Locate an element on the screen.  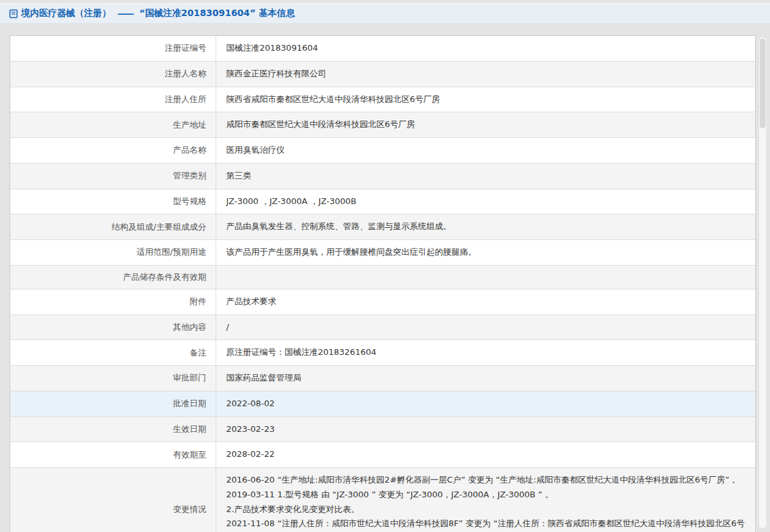
row-label-text: 适用范围/预期用途 is located at coordinates (171, 252).